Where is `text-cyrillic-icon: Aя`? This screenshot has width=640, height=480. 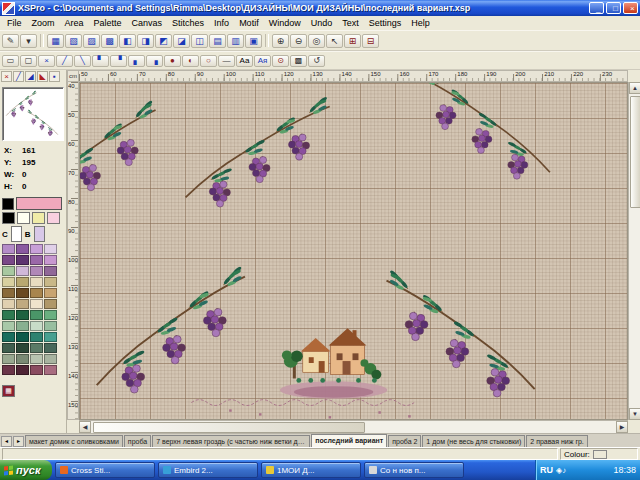
text-cyrillic-icon: Aя is located at coordinates (262, 61).